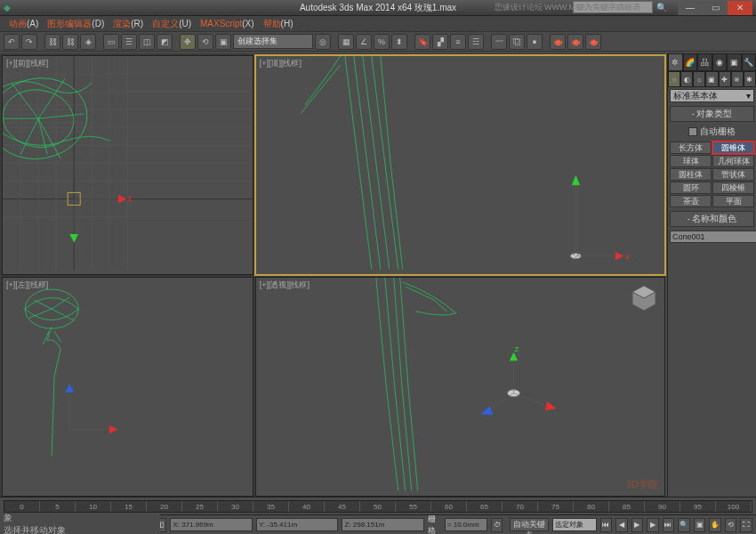  Describe the element at coordinates (733, 161) in the screenshot. I see `prim-geosphere: 几何球体` at that location.